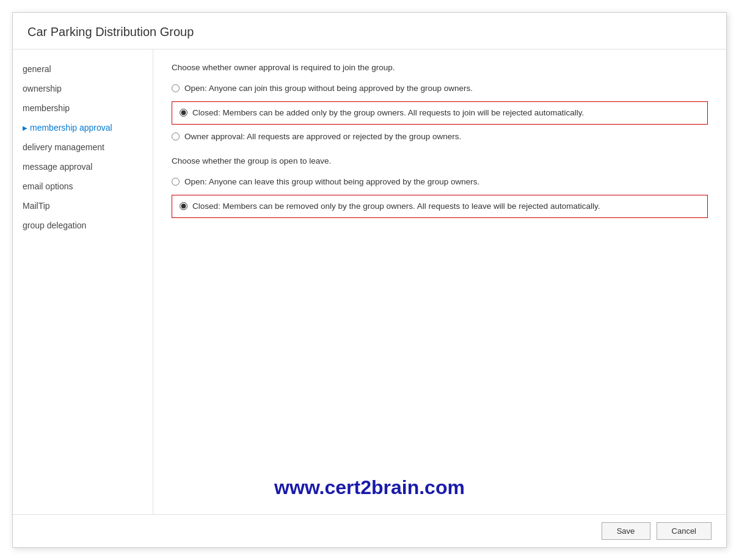 The image size is (739, 560). What do you see at coordinates (176, 137) in the screenshot?
I see `radio-input-join-owner` at bounding box center [176, 137].